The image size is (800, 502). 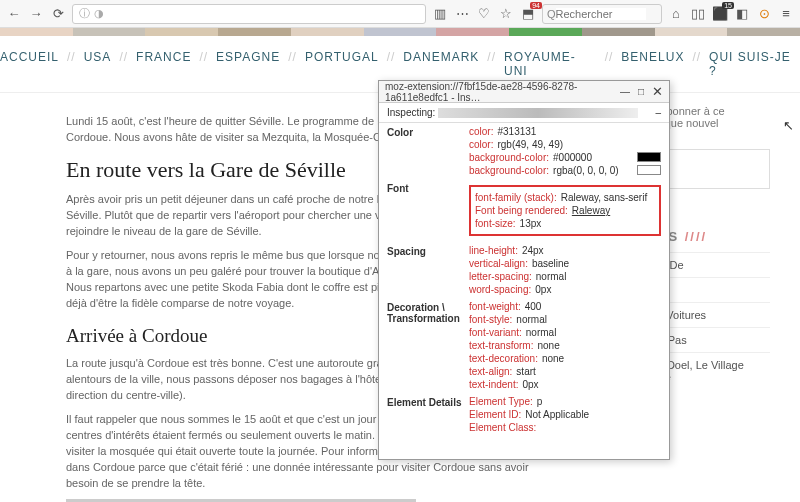 What do you see at coordinates (538, 113) in the screenshot?
I see `inspect-preview` at bounding box center [538, 113].